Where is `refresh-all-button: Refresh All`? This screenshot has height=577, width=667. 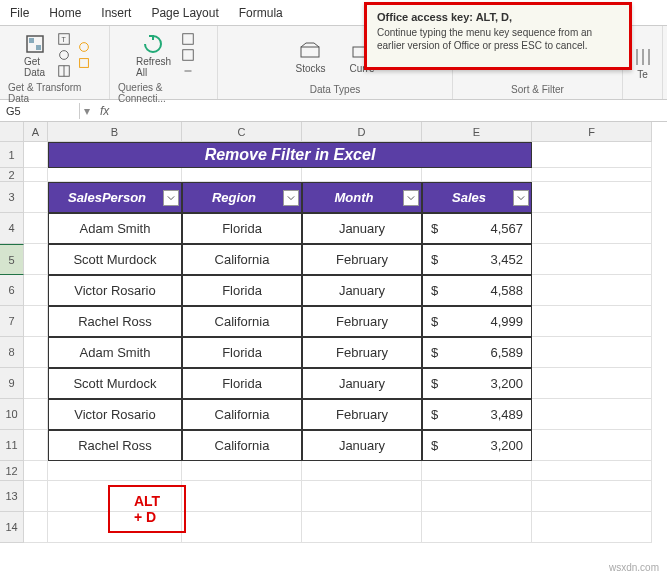
refresh-all-button: Refresh All is located at coordinates (154, 55).